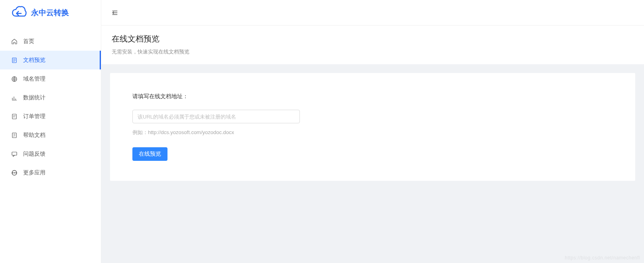 This screenshot has height=263, width=644. Describe the element at coordinates (14, 135) in the screenshot. I see `help-doc-icon` at that location.